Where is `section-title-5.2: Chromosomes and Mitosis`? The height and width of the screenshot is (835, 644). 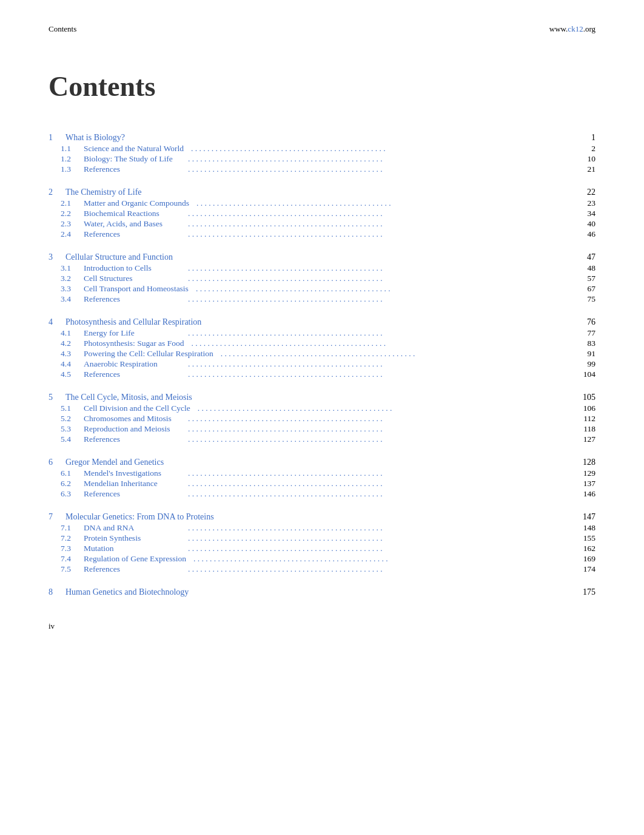 section-title-5.2: Chromosomes and Mitosis is located at coordinates (132, 419).